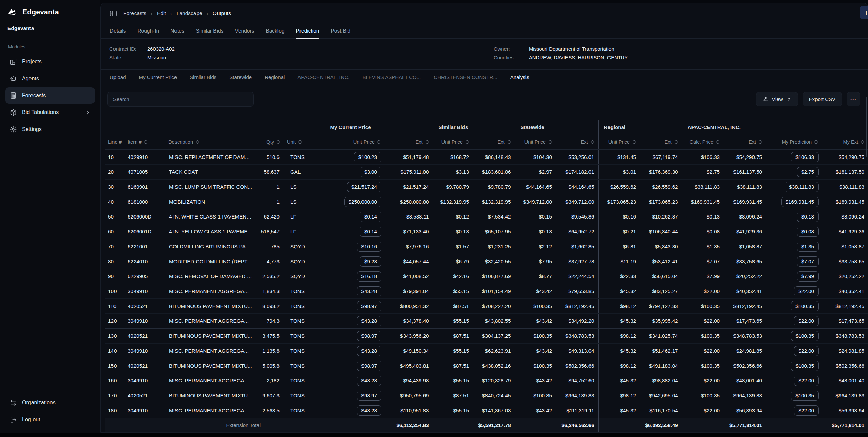  What do you see at coordinates (794, 142) in the screenshot?
I see `column-header-my_pred: My Prediction` at bounding box center [794, 142].